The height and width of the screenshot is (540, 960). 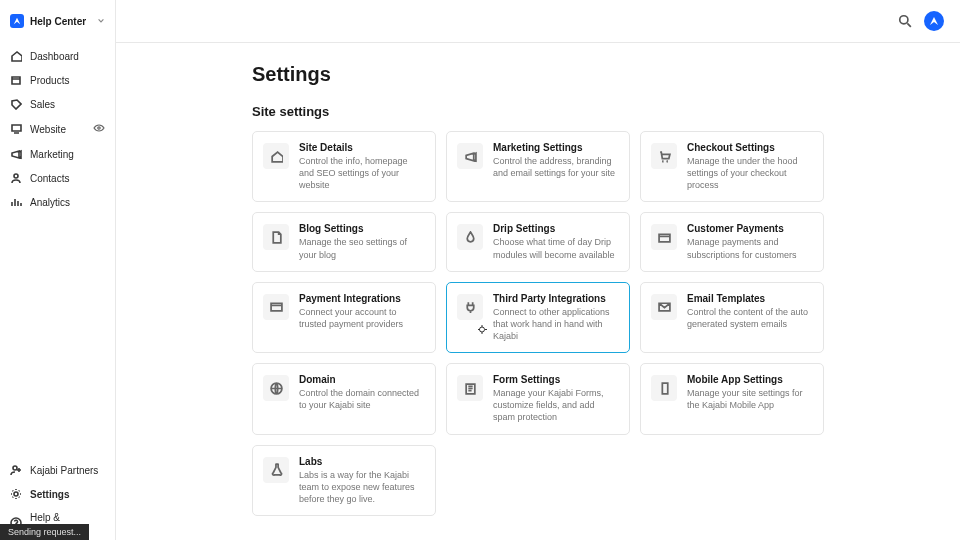 What do you see at coordinates (58, 202) in the screenshot?
I see `sidebar-item-analytics: Analytics` at bounding box center [58, 202].